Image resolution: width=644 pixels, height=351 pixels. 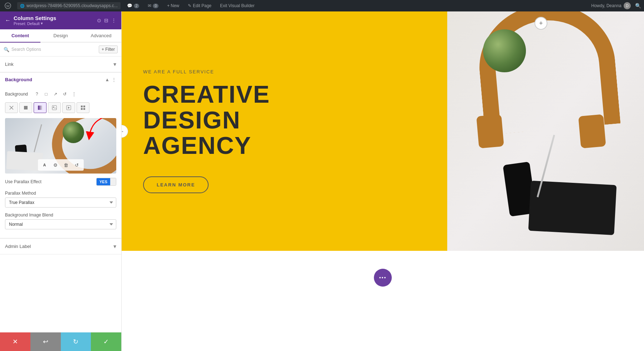 I want to click on bg-blend-field: Background Image Blend Normal Multiply S…, so click(x=61, y=221).